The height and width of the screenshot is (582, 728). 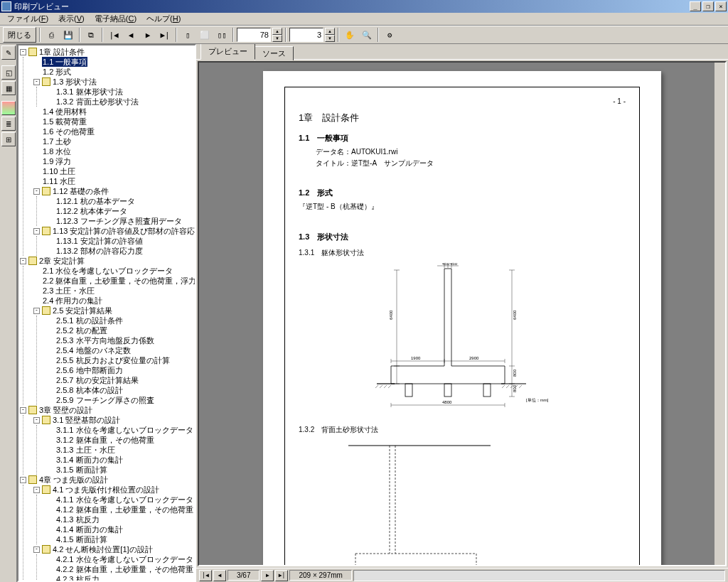 What do you see at coordinates (59, 171) in the screenshot?
I see `tree-item-label: 1.10 土圧` at bounding box center [59, 171].